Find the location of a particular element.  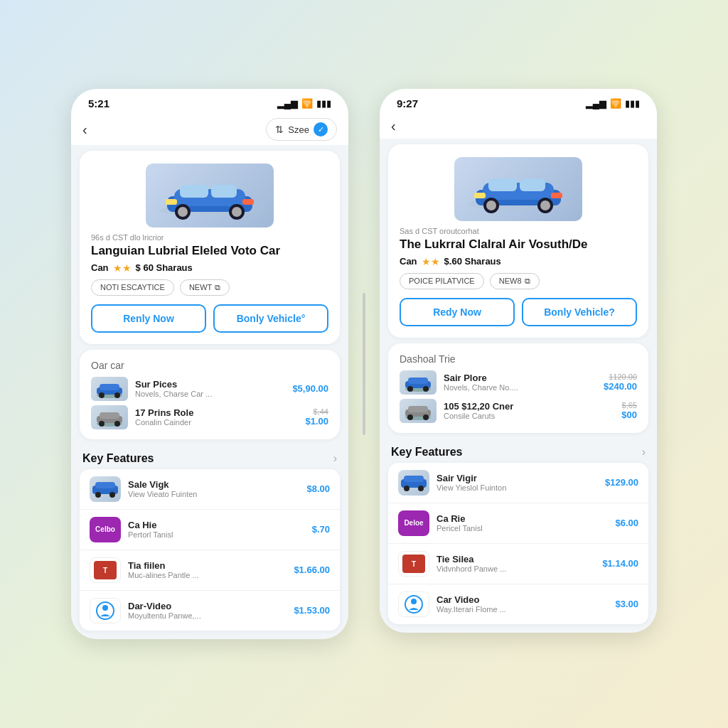

vehicle-price-col-0-right: 1120.00 $240.00 is located at coordinates (620, 382).